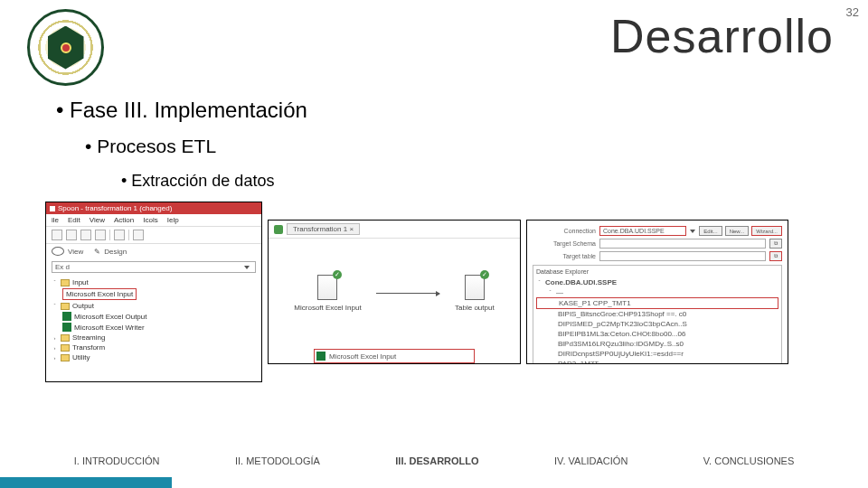 The width and height of the screenshot is (868, 488). Describe the element at coordinates (657, 354) in the screenshot. I see `db-item: DIRIDcnpstSPP0UjUyUleKI1:=esdd==r` at that location.